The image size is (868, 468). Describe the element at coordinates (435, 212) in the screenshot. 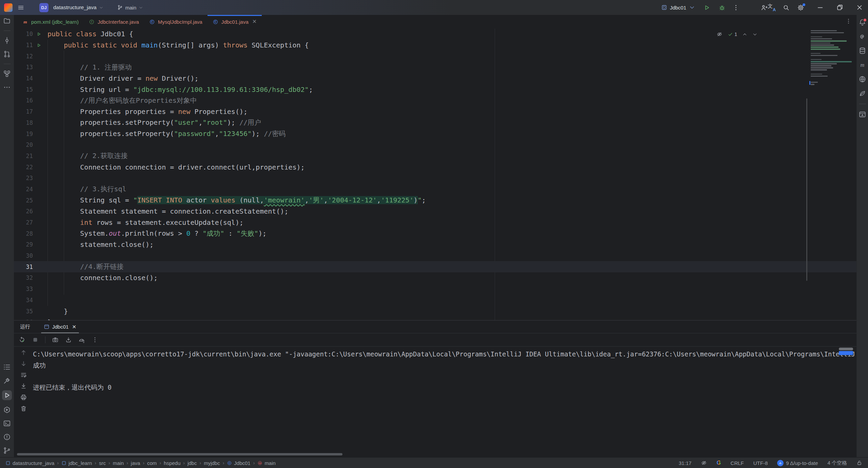

I see `code-line: 26 Statement statement = connection.crea…` at that location.